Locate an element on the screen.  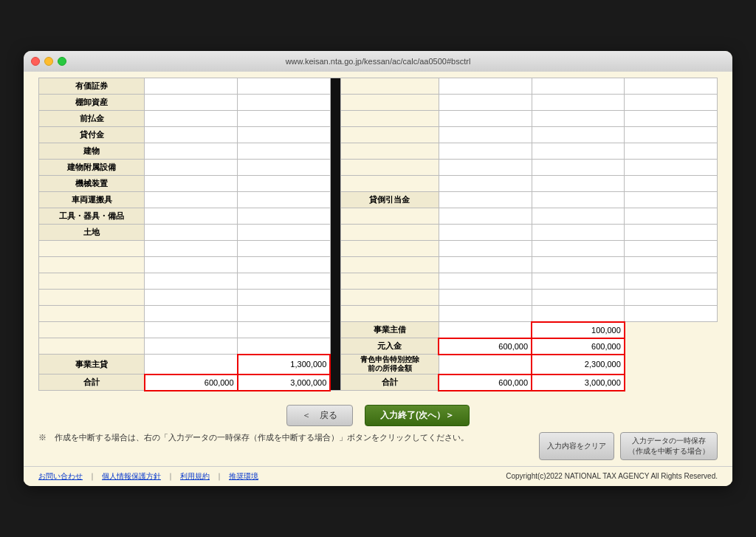
back-button: ＜ 戻る is located at coordinates (320, 415).